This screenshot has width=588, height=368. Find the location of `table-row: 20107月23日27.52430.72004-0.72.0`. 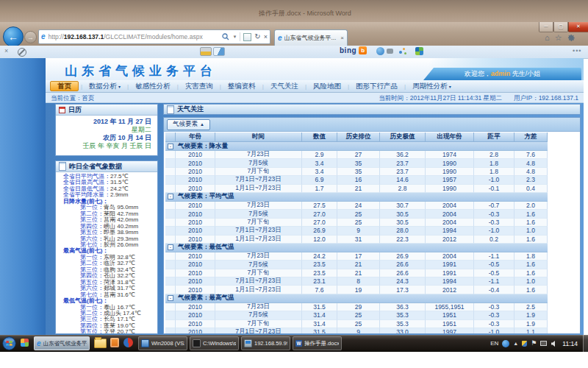

table-row: 20107月23日27.52430.72004-0.72.0 is located at coordinates (356, 206).